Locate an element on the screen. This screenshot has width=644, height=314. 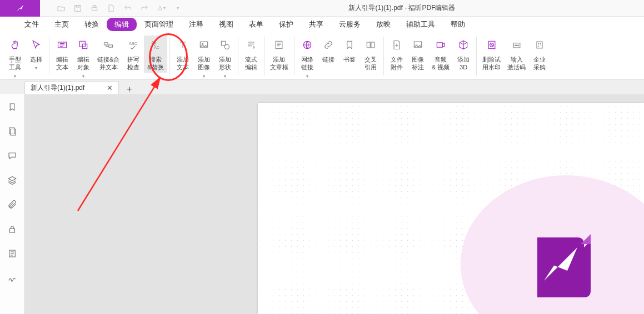
bookmark-label: 书签 is located at coordinates (350, 59).